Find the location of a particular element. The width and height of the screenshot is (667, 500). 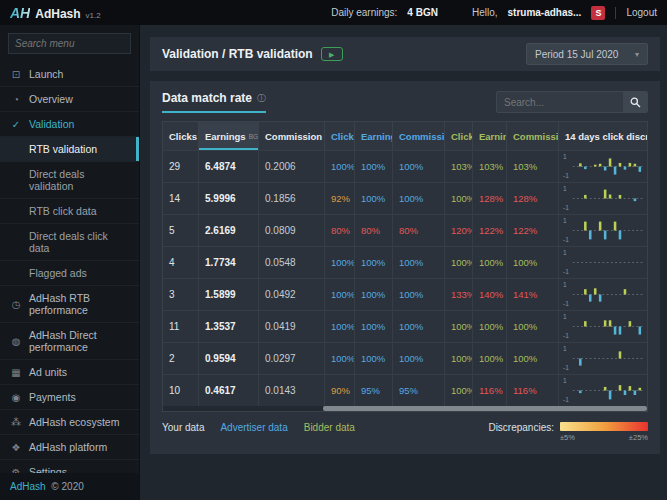

search-icon is located at coordinates (636, 102).